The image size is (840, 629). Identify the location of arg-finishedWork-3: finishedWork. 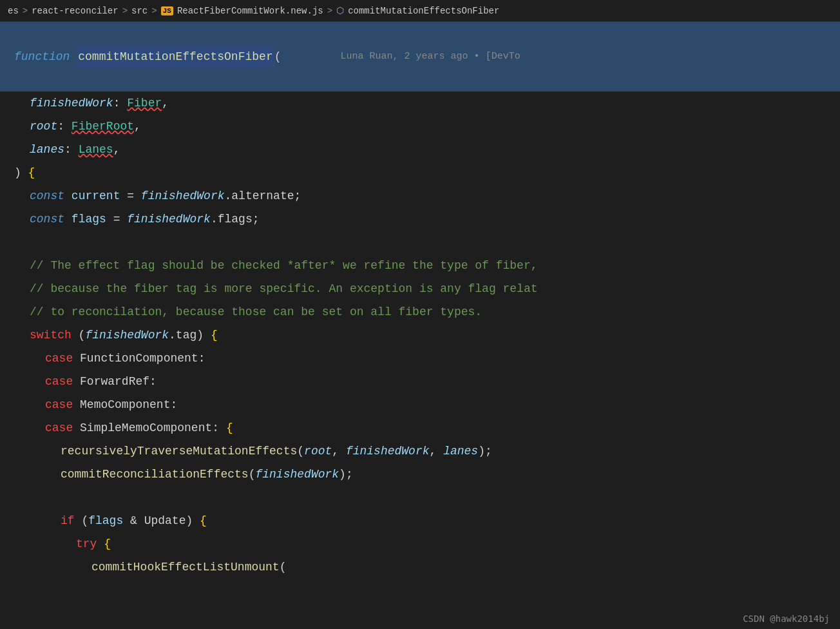
(388, 451).